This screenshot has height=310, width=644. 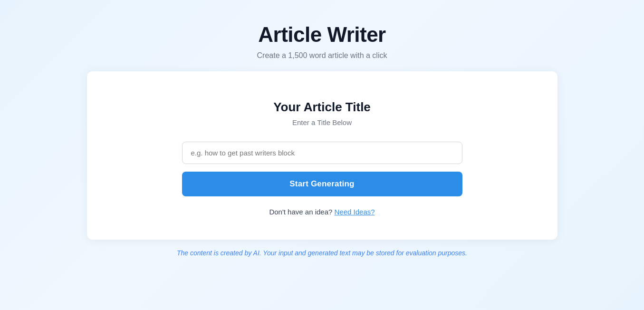 What do you see at coordinates (322, 153) in the screenshot?
I see `article-title-input` at bounding box center [322, 153].